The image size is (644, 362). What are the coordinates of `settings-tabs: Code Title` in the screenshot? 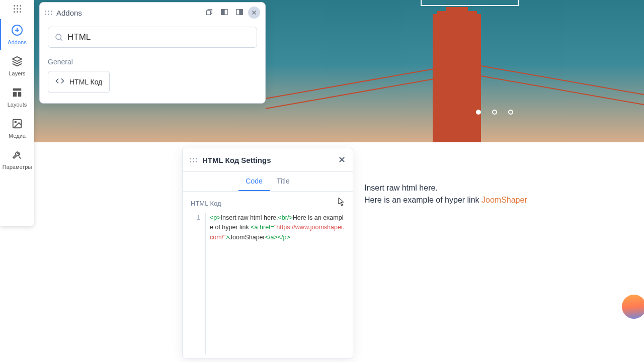 It's located at (268, 182).